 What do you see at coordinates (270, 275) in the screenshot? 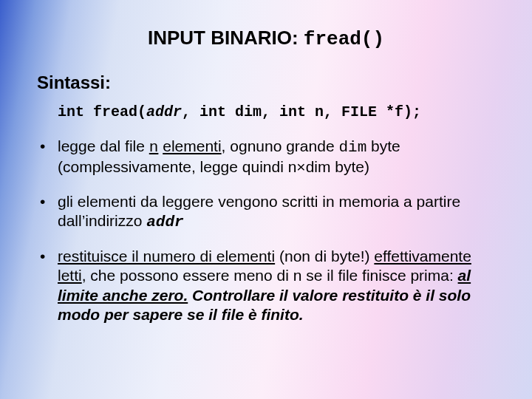
I see `b3-t2: , che possono essere meno di n se il fil…` at bounding box center [270, 275].